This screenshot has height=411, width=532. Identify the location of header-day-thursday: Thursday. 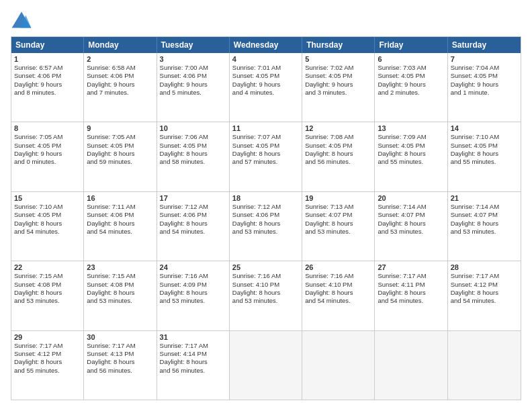
(339, 45).